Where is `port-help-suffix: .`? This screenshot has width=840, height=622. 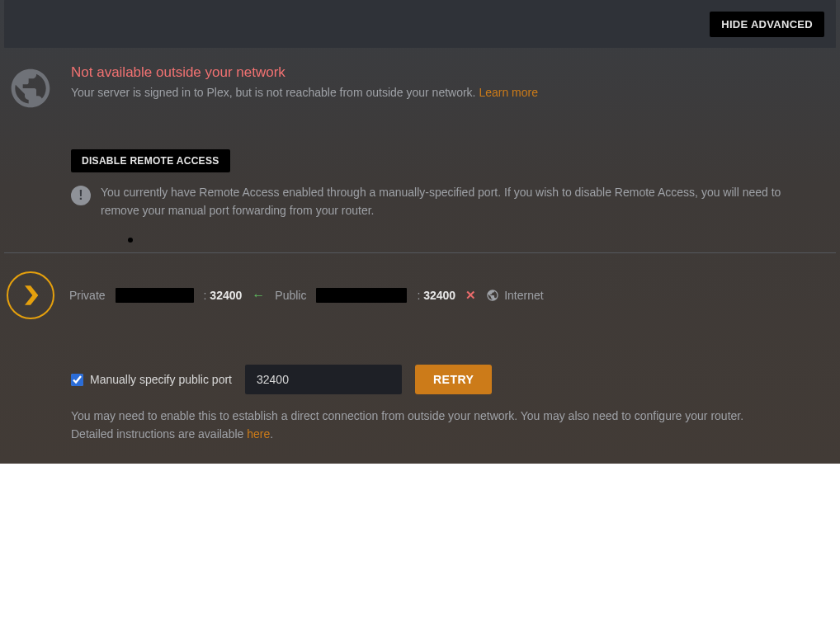 port-help-suffix: . is located at coordinates (271, 434).